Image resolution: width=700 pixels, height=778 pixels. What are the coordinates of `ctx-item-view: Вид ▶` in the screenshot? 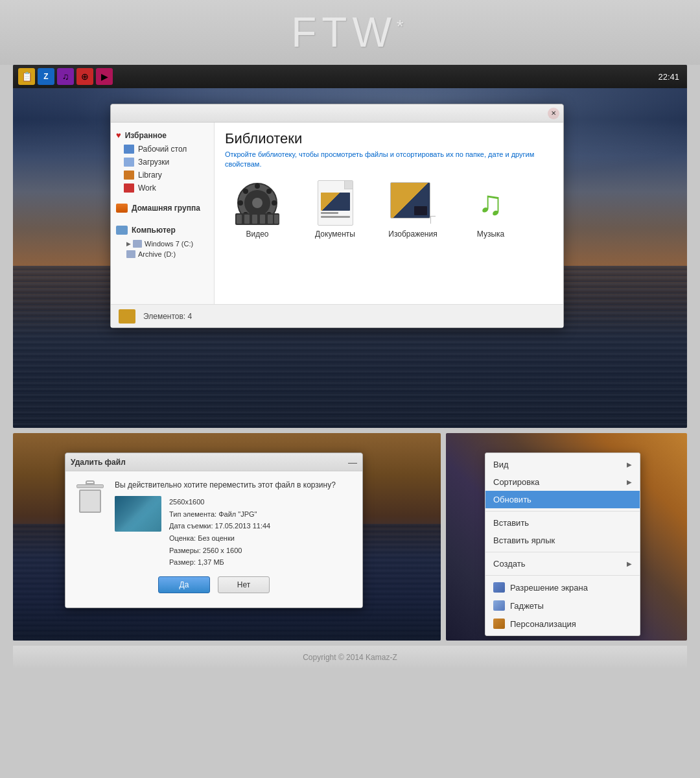 It's located at (563, 464).